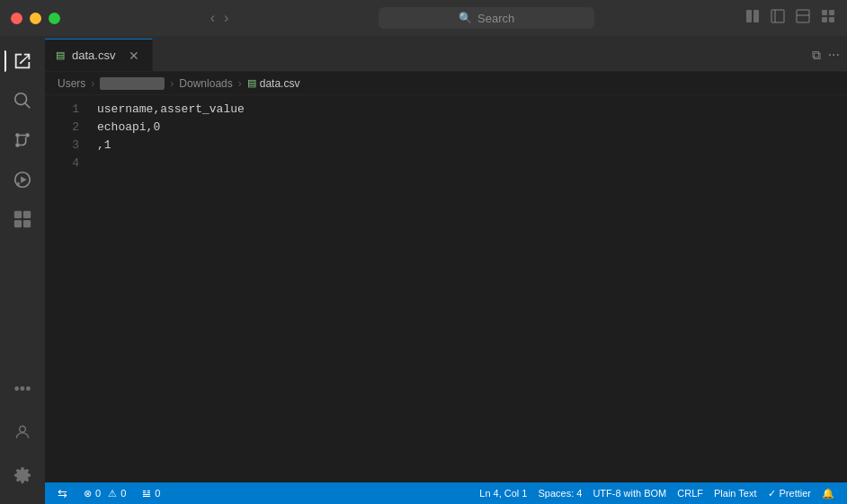  Describe the element at coordinates (147, 494) in the screenshot. I see `port-icon: 𝌪` at that location.